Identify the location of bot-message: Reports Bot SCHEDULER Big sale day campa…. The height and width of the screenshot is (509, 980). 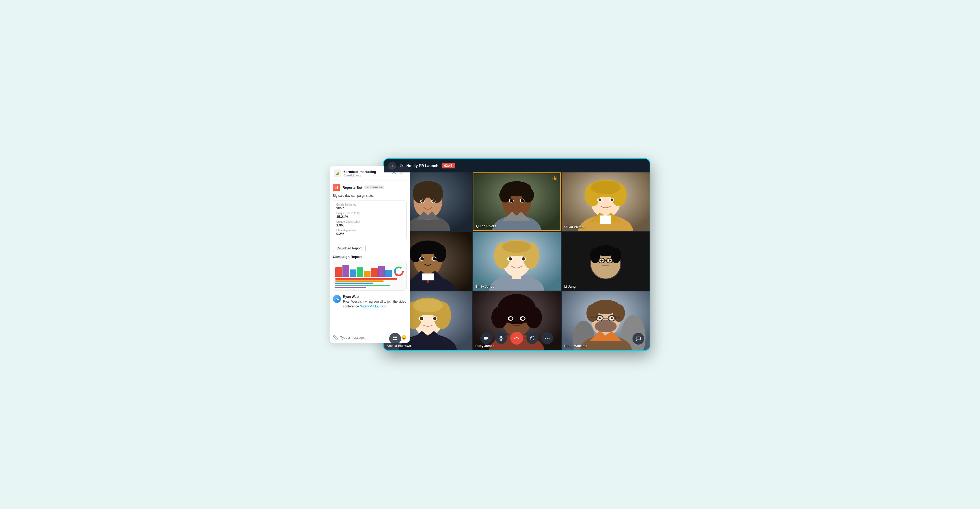
(370, 237).